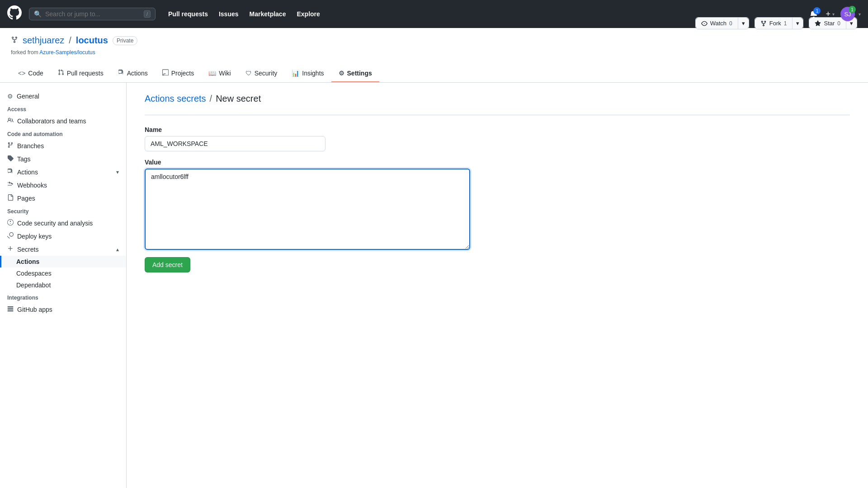 The image size is (868, 488). What do you see at coordinates (10, 145) in the screenshot?
I see `branches-icon` at bounding box center [10, 145].